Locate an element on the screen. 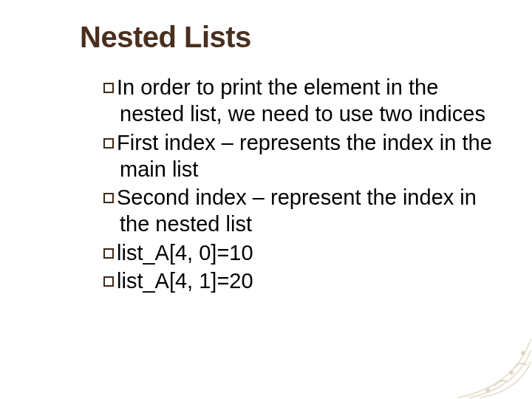 The height and width of the screenshot is (399, 532). corner-flourish-icon is located at coordinates (488, 355).